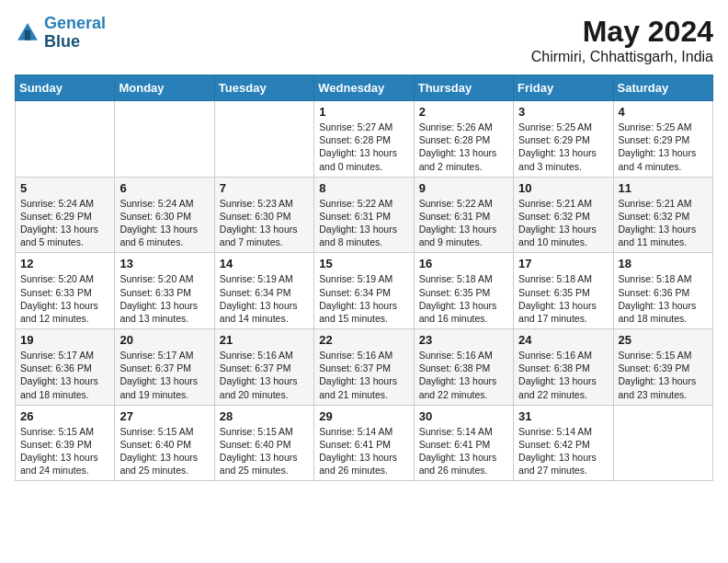  Describe the element at coordinates (563, 340) in the screenshot. I see `day-number: 24` at that location.